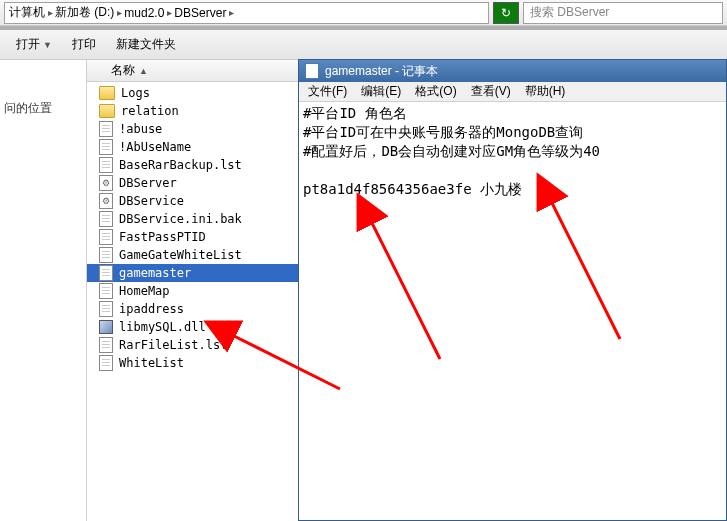 This screenshot has height=521, width=727. What do you see at coordinates (152, 201) in the screenshot?
I see `file-name-label: DBService` at bounding box center [152, 201].